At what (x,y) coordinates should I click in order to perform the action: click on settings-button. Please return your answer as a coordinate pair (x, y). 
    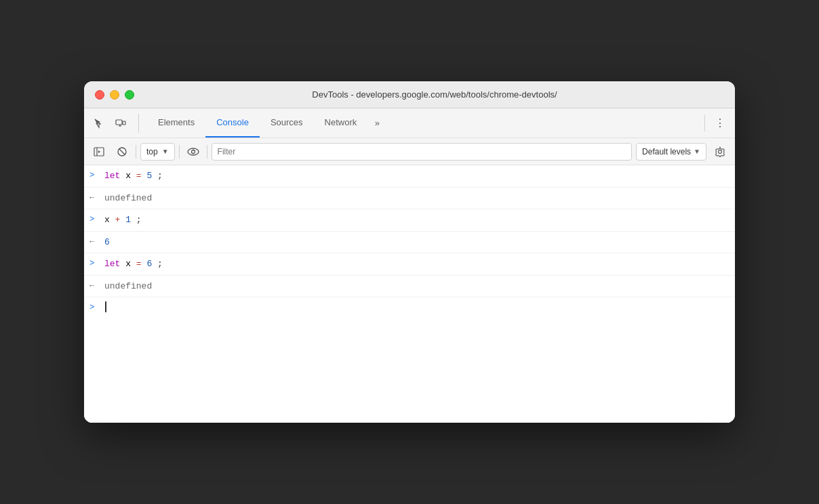
    Looking at the image, I should click on (720, 152).